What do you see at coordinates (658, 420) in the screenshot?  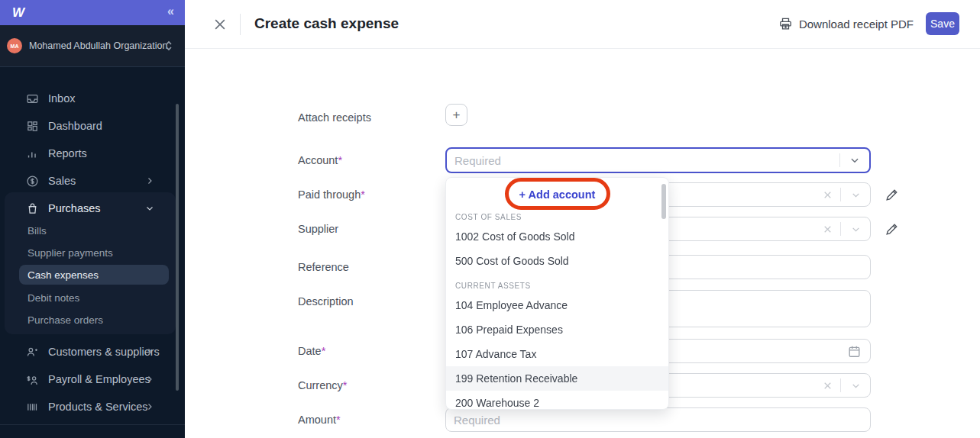 I see `amount-field` at bounding box center [658, 420].